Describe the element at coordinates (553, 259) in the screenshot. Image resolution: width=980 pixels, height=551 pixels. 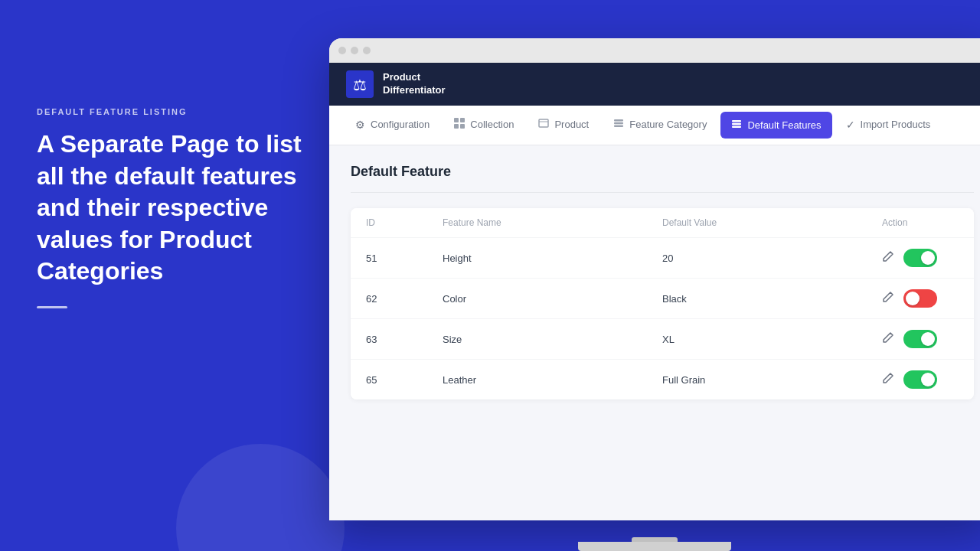
I see `cell-name-1: Height` at that location.